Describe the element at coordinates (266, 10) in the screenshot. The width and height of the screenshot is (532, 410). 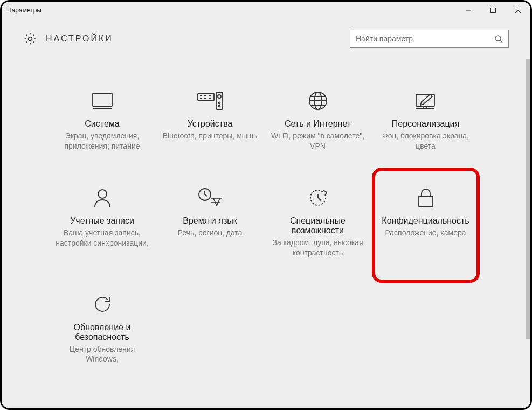
I see `titlebar: Параметры` at that location.